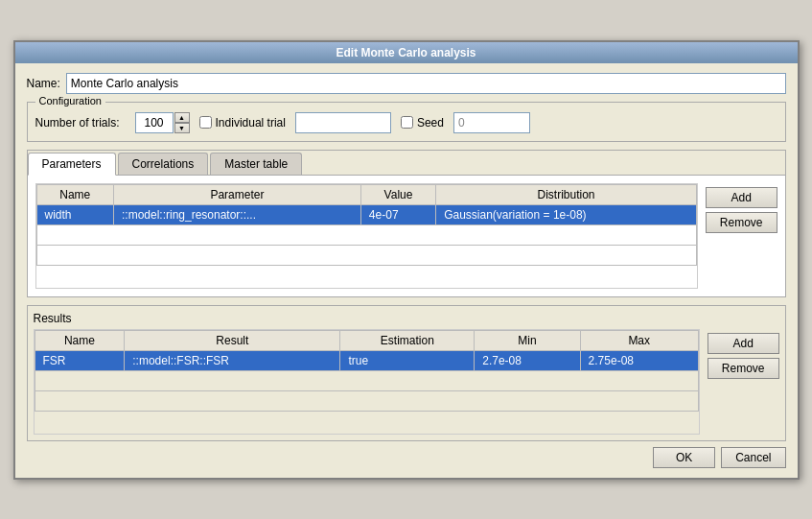  What do you see at coordinates (75, 194) in the screenshot?
I see `params-col-name: Name` at bounding box center [75, 194].